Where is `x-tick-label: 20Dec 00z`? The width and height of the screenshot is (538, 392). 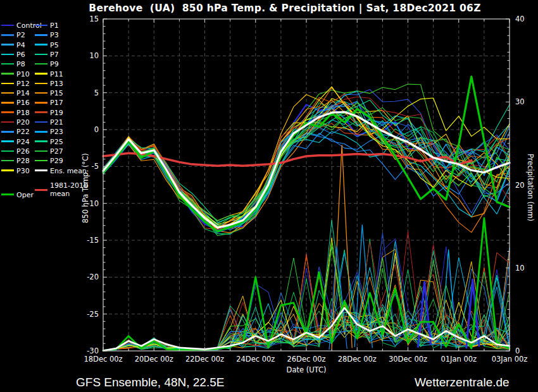
x-tick-label: 20Dec 00z is located at coordinates (154, 359).